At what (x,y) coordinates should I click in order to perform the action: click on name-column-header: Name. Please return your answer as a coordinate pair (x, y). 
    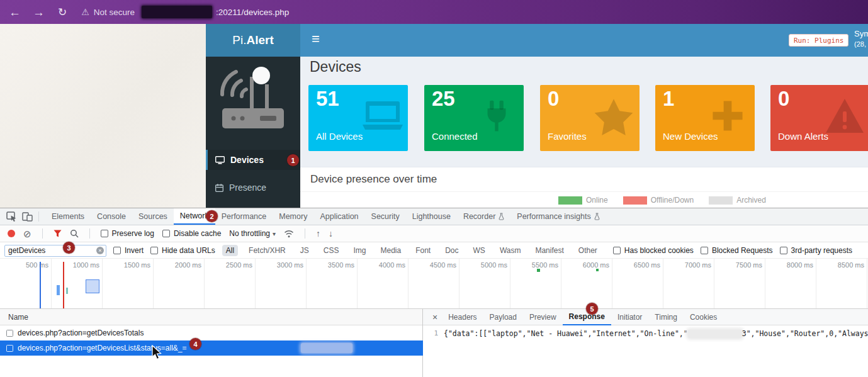
    Looking at the image, I should click on (18, 317).